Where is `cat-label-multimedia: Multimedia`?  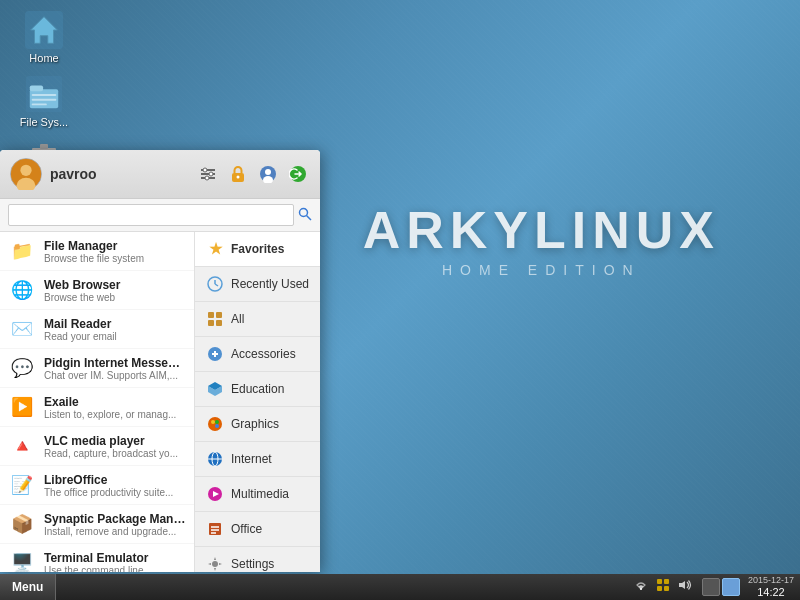 cat-label-multimedia: Multimedia is located at coordinates (260, 494).